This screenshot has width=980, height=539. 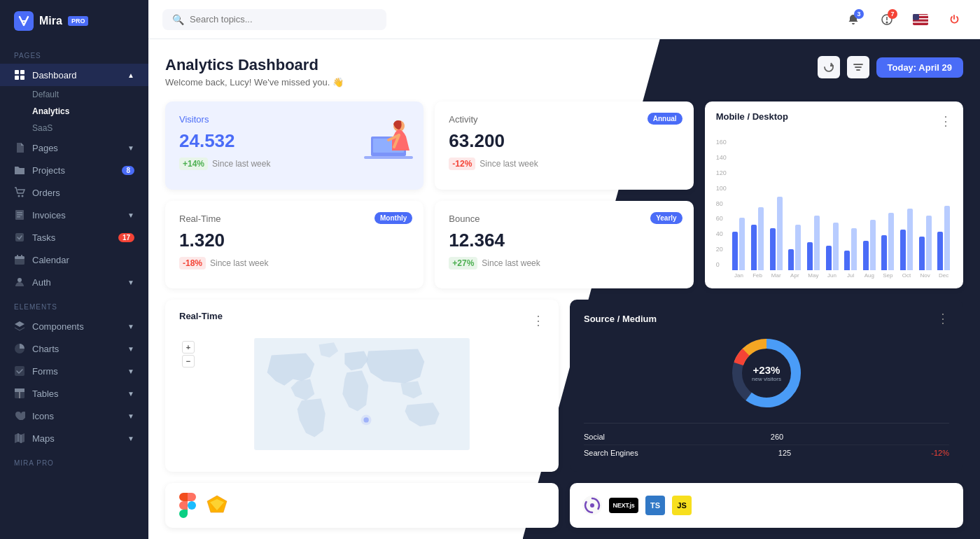 What do you see at coordinates (920, 20) in the screenshot?
I see `flag-icon` at bounding box center [920, 20].